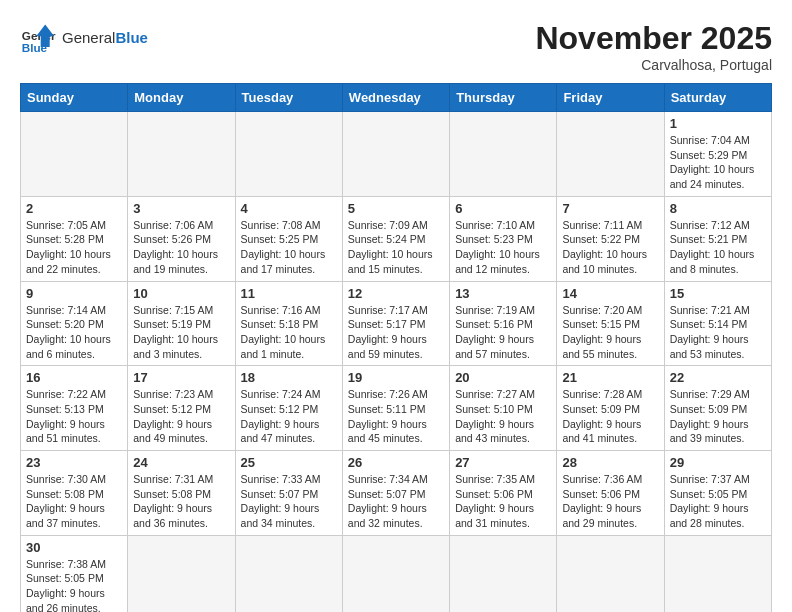 The image size is (792, 612). Describe the element at coordinates (610, 324) in the screenshot. I see `day-cell-14: 14Sunrise: 7:20 AM Sunset: 5:15 PM Dayli…` at that location.